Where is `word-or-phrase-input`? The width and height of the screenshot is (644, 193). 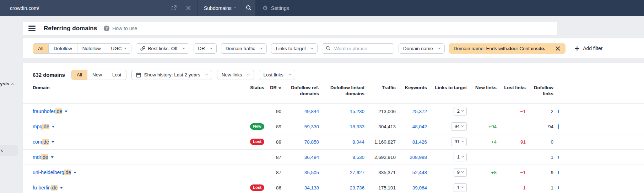 word-or-phrase-input is located at coordinates (362, 48).